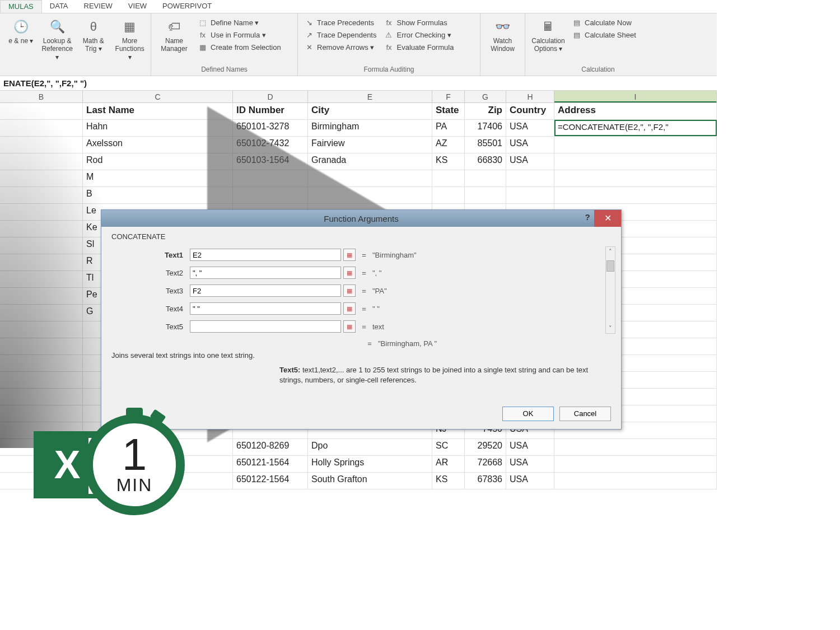 The image size is (840, 630). I want to click on args-scrollbar: ˄ ˅, so click(610, 290).